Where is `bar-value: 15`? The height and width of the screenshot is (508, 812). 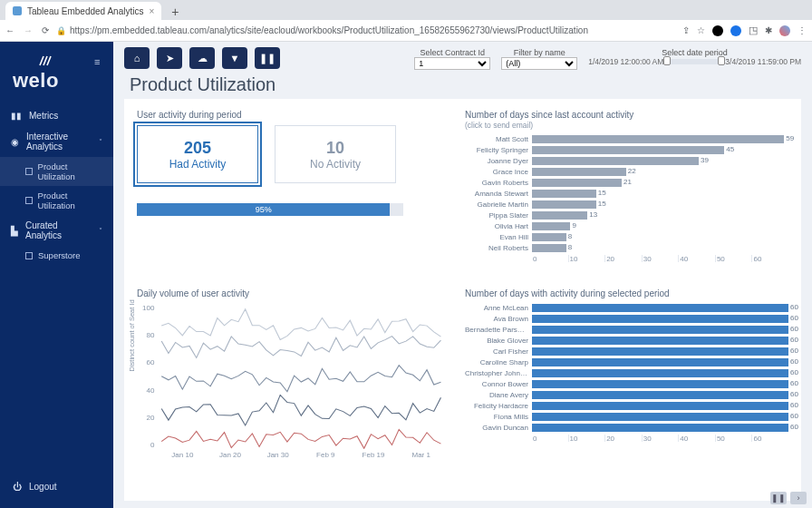
bar-value: 15 is located at coordinates (602, 192).